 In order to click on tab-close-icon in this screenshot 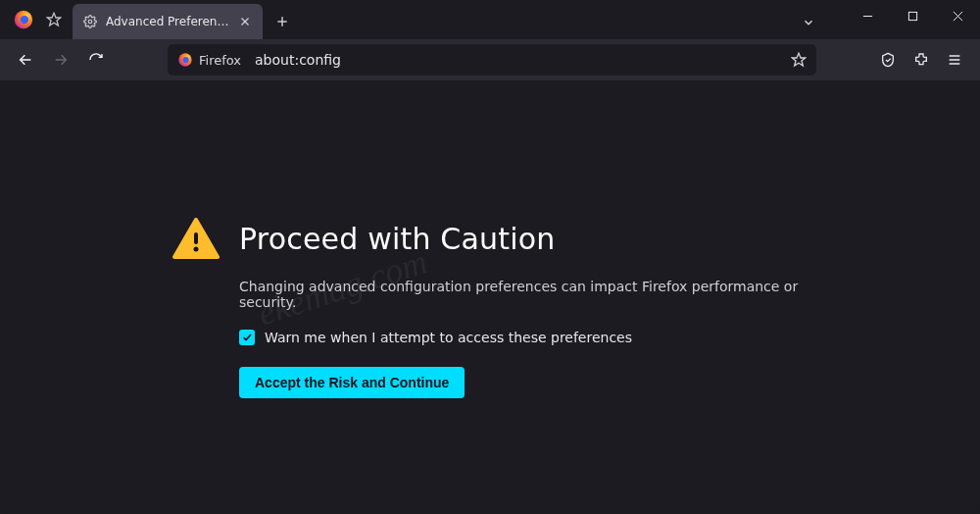, I will do `click(245, 22)`.